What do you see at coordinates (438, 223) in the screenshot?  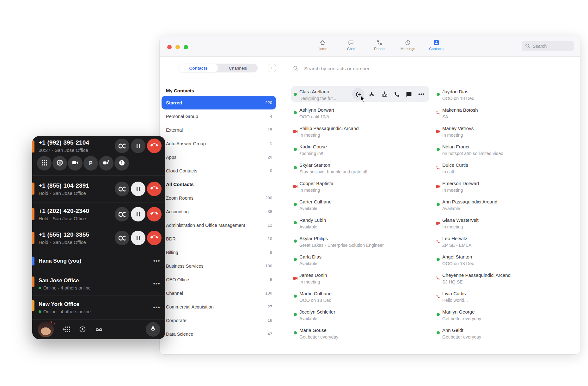 I see `presence-in-meeting-icon` at bounding box center [438, 223].